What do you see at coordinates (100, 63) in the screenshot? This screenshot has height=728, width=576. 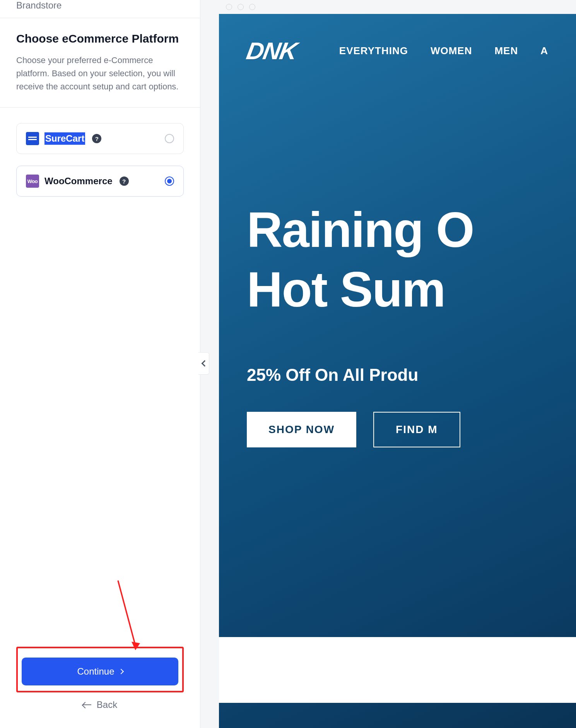 I see `section-header: Choose eCommerce Platform Choose your pr…` at bounding box center [100, 63].